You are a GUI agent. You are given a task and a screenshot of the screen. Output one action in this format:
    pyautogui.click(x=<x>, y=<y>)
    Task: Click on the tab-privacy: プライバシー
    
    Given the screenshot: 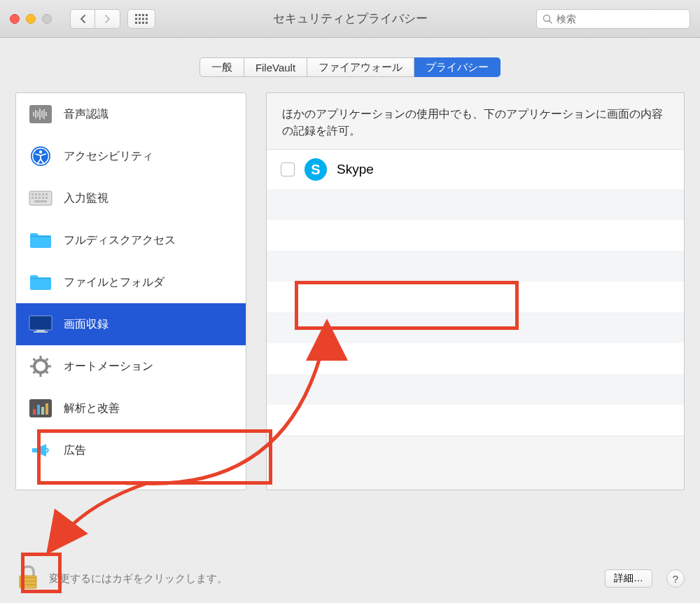 What is the action you would take?
    pyautogui.click(x=458, y=67)
    